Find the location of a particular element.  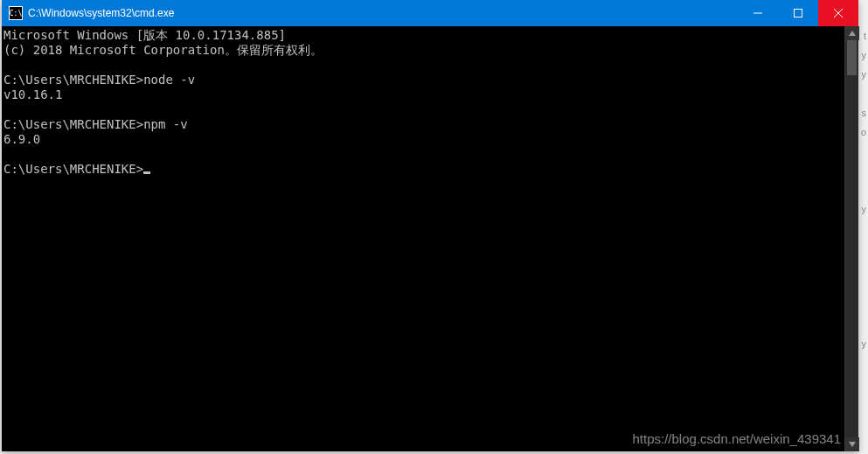

scroll-up-button is located at coordinates (852, 33).